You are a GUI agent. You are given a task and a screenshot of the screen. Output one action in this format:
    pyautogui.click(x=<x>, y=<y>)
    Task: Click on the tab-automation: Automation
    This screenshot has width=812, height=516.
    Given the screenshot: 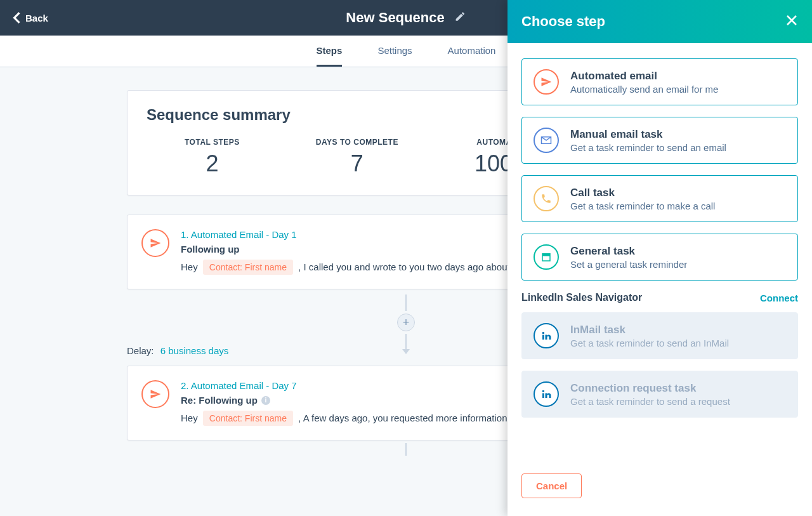 What is the action you would take?
    pyautogui.click(x=472, y=51)
    